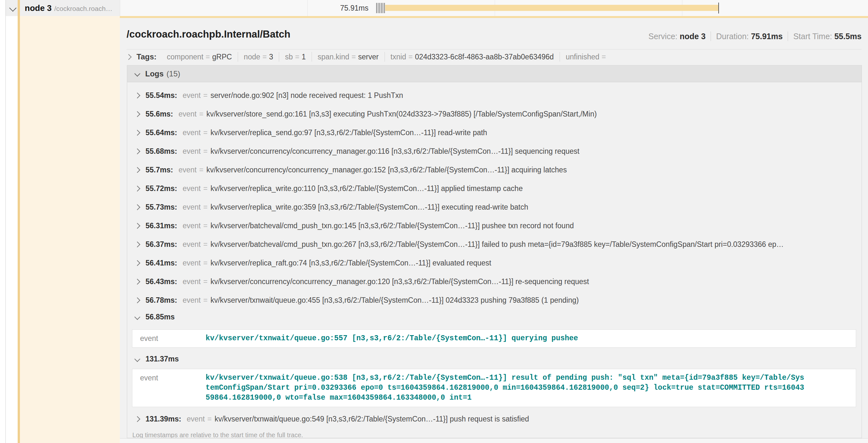  I want to click on tag: sb=1, so click(295, 57).